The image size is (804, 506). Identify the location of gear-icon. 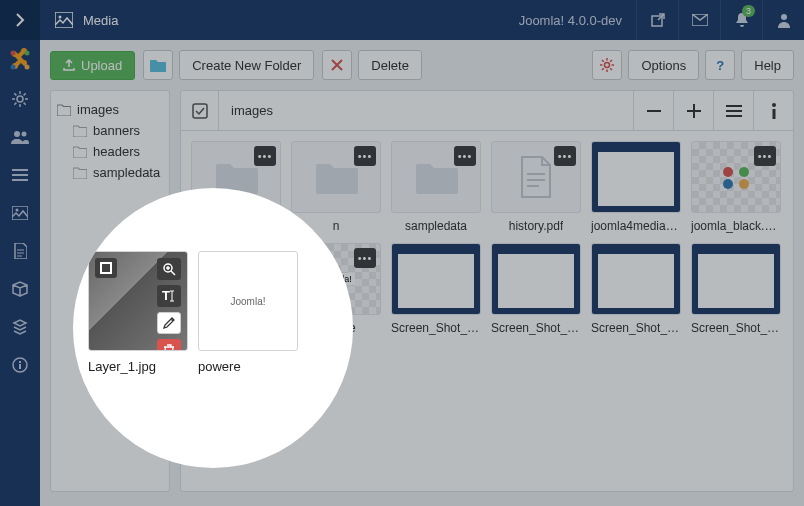
(607, 65).